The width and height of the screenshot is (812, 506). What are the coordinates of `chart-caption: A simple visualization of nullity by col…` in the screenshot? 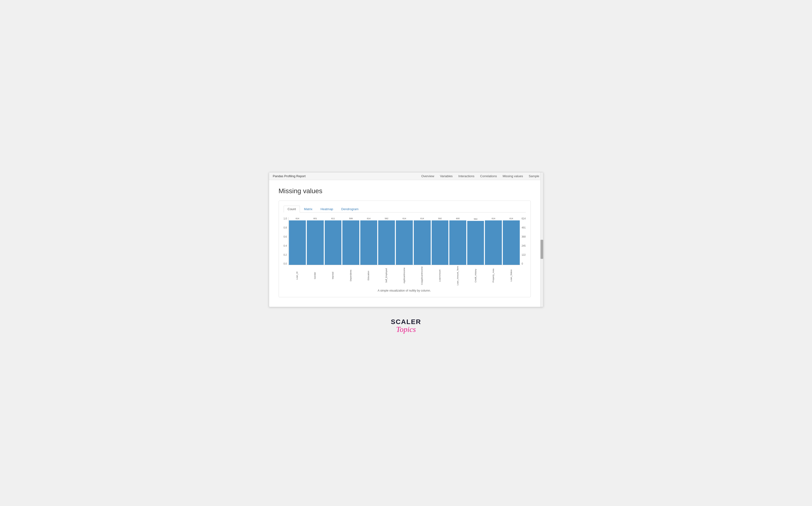 It's located at (404, 290).